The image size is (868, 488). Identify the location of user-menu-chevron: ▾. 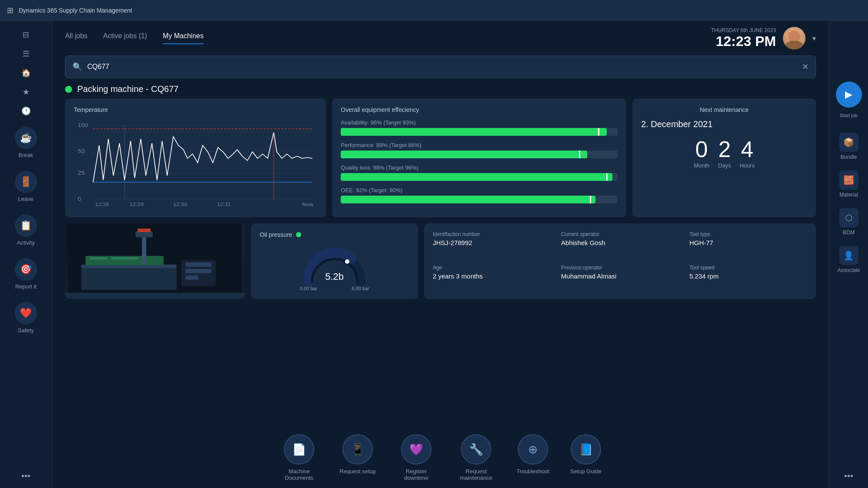
(814, 38).